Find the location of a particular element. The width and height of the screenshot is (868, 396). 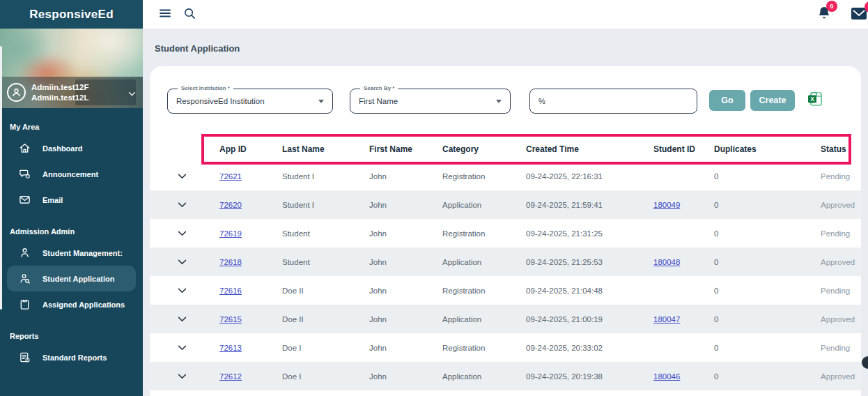

last-name-cell: Student is located at coordinates (312, 234).